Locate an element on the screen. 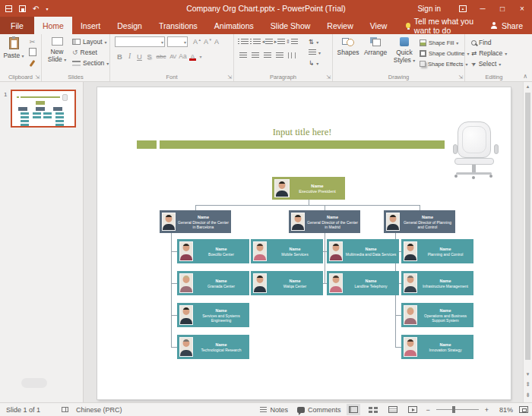  zoom-out-button: − is located at coordinates (427, 410).